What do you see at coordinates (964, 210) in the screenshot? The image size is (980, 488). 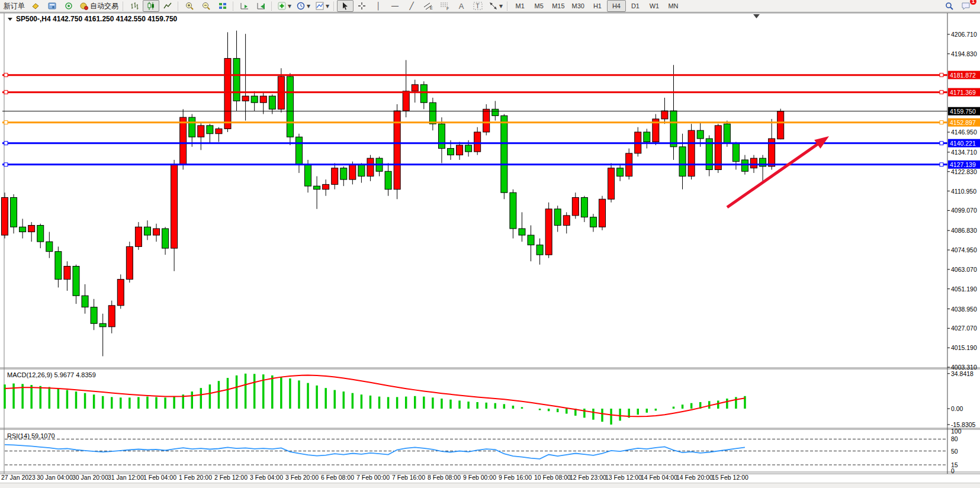 I see `price-tick-label: 4099.070` at bounding box center [964, 210].